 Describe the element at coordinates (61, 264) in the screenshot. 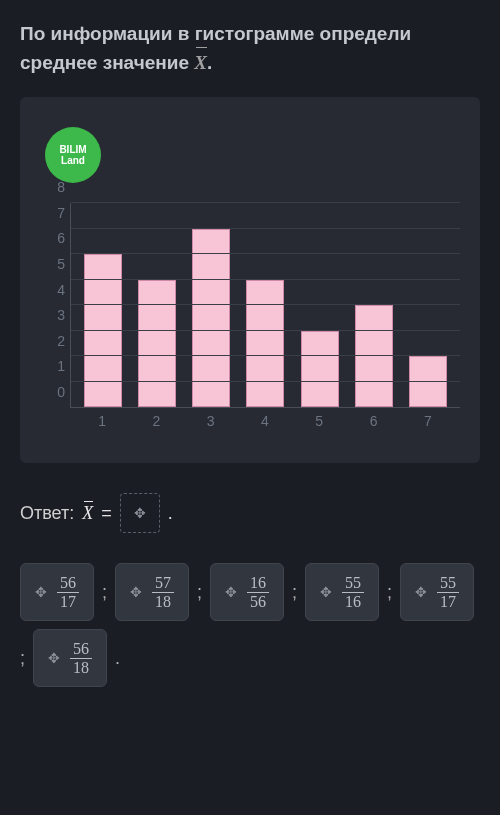

I see `y-tick-label: 5` at that location.